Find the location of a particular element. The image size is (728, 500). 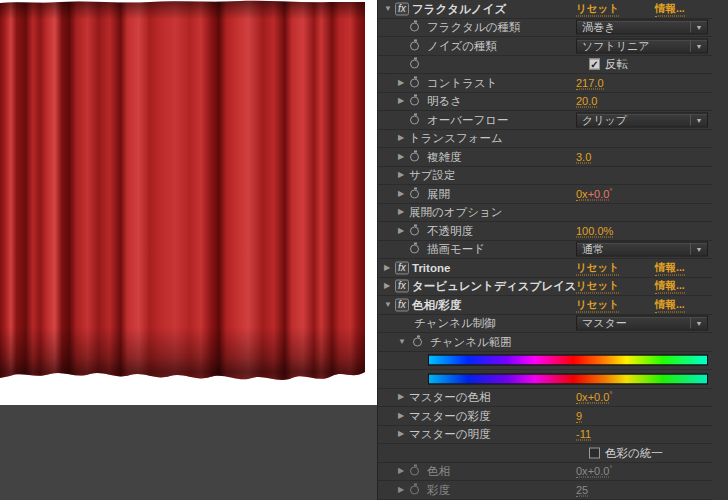

fractal-type-dropdown: 渦巻き ▼ is located at coordinates (642, 28).